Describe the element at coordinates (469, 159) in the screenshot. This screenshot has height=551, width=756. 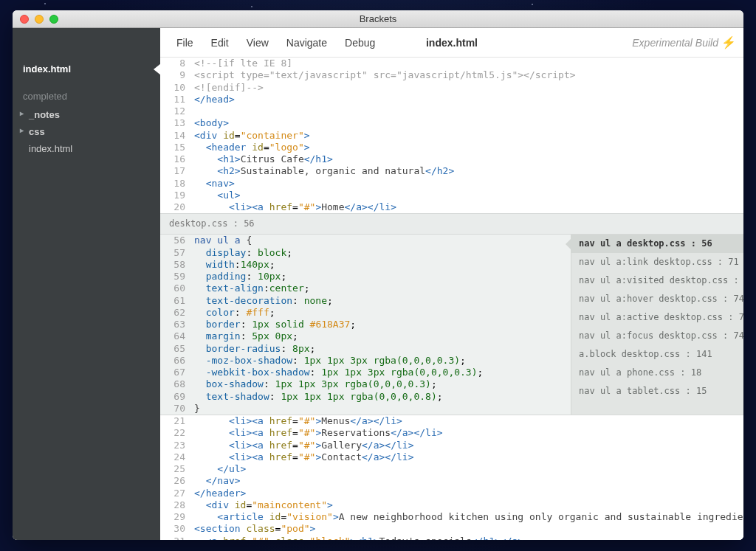
I see `code-text: <h1>Citrus Cafe</h1>` at that location.